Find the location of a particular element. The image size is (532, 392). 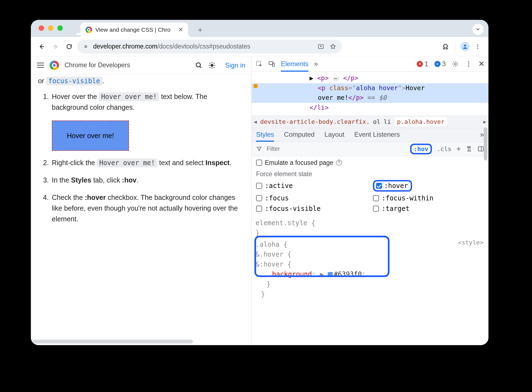

url-host: developer.chrome.com is located at coordinates (125, 46).